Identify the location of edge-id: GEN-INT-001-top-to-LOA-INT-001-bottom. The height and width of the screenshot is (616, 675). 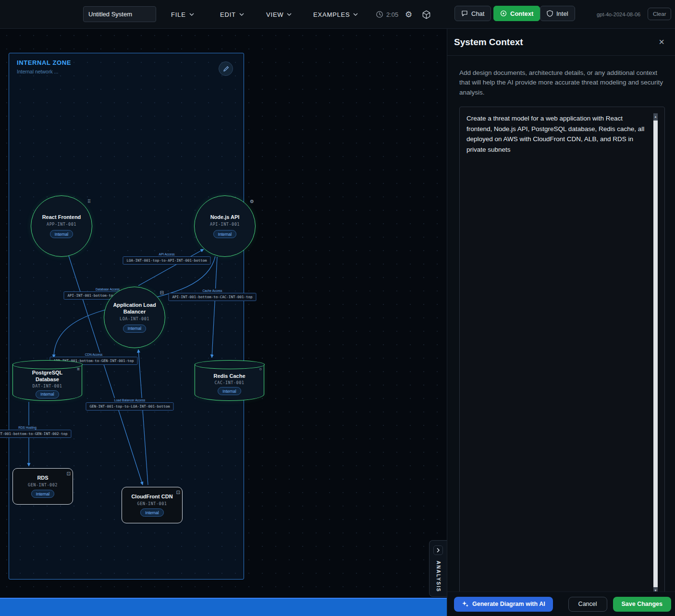
(130, 406).